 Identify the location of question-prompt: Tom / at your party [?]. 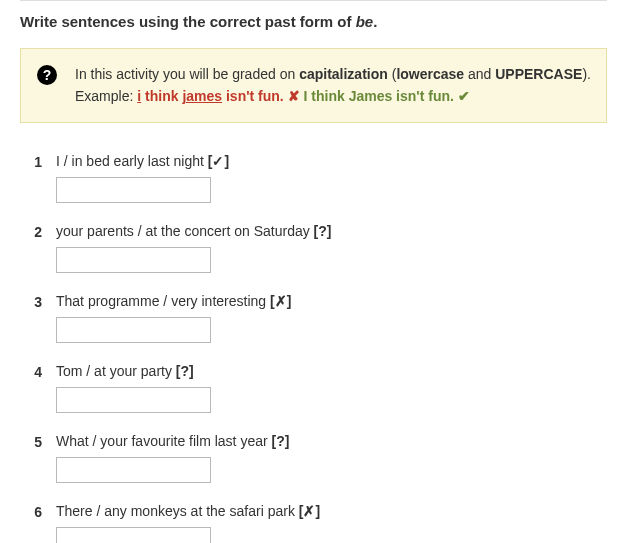
(332, 371).